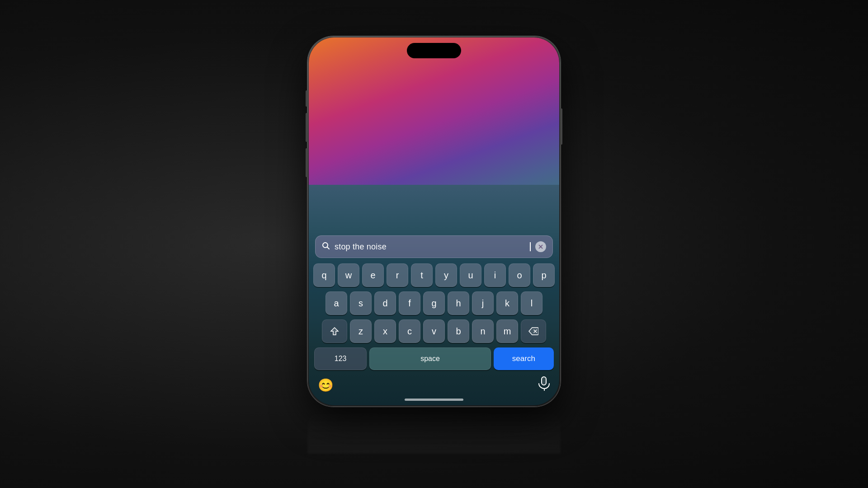 The height and width of the screenshot is (488, 868). Describe the element at coordinates (335, 331) in the screenshot. I see `shift-key` at that location.